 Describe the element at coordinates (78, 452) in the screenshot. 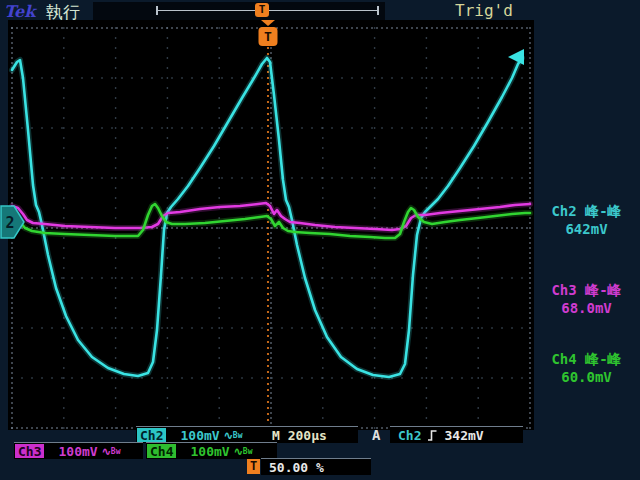

I see `ch3-scale-value: 100mV` at that location.